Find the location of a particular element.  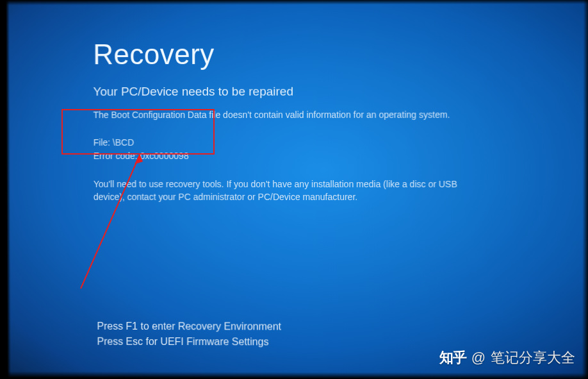

recovery-title: Recovery is located at coordinates (322, 54).